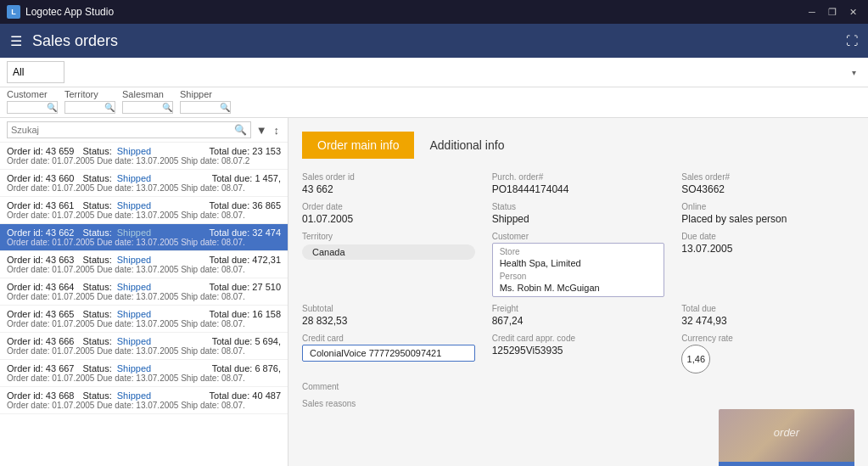  What do you see at coordinates (434, 41) in the screenshot?
I see `topbar: ☰ Sales orders ⛶` at bounding box center [434, 41].